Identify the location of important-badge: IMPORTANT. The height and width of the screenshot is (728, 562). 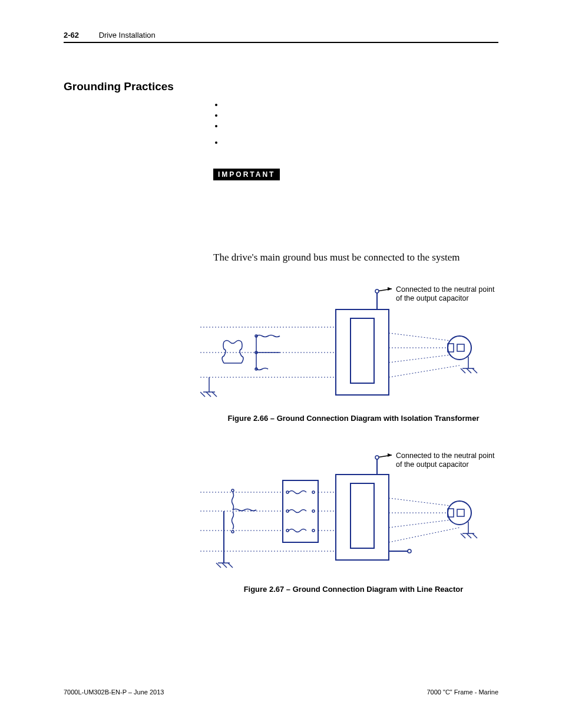
(246, 174).